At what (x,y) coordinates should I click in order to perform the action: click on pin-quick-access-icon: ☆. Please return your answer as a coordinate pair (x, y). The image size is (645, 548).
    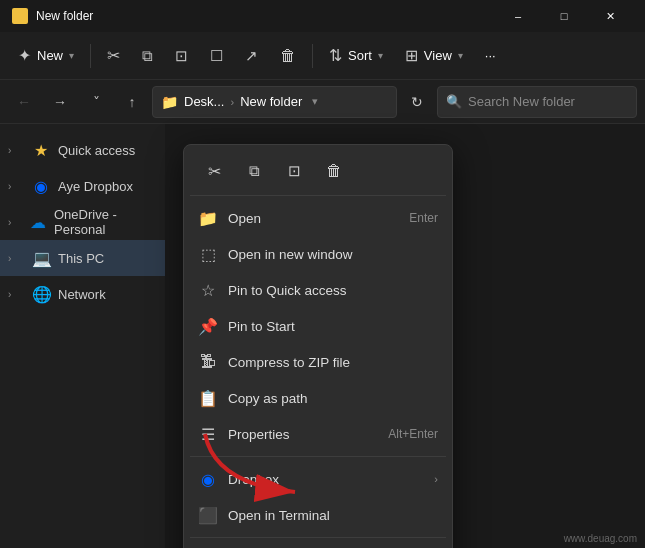
    Looking at the image, I should click on (208, 290).